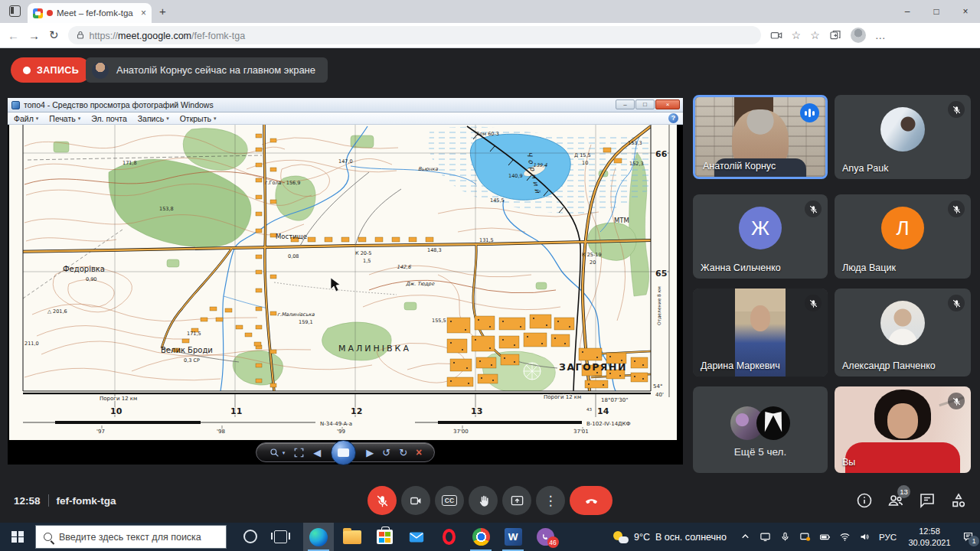  Describe the element at coordinates (50, 13) in the screenshot. I see `tab-recording-dot-icon` at that location.